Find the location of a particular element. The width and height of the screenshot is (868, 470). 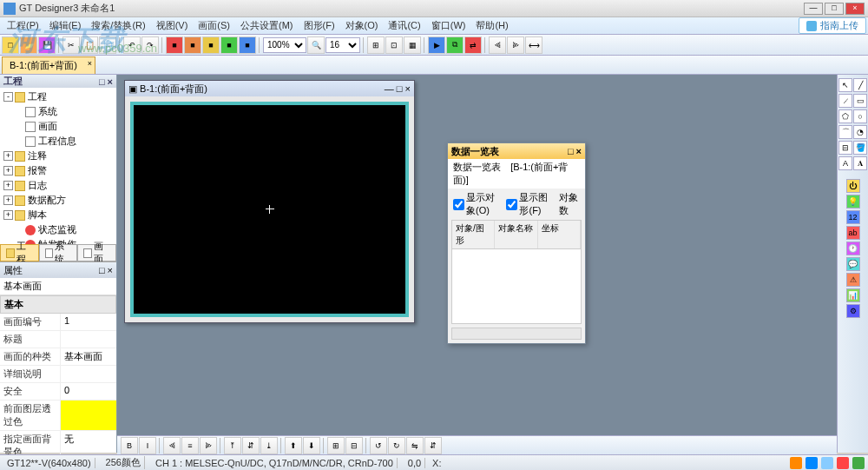

tree-node: -工程 is located at coordinates (58, 97).